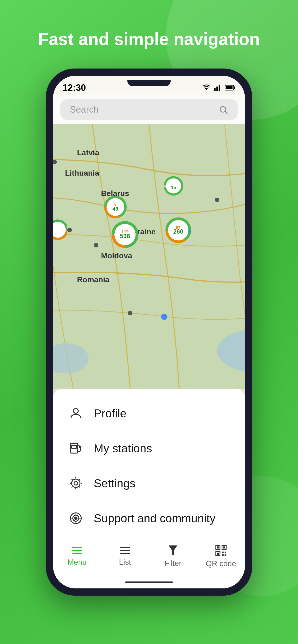 The width and height of the screenshot is (298, 644). I want to click on settings-label: Settings, so click(115, 484).